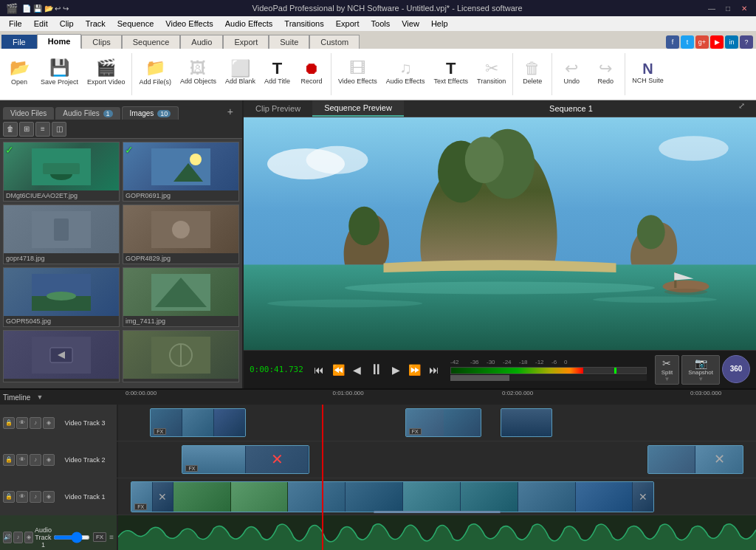  Describe the element at coordinates (377, 369) in the screenshot. I see `play-pause-btn: ⏸` at that location.